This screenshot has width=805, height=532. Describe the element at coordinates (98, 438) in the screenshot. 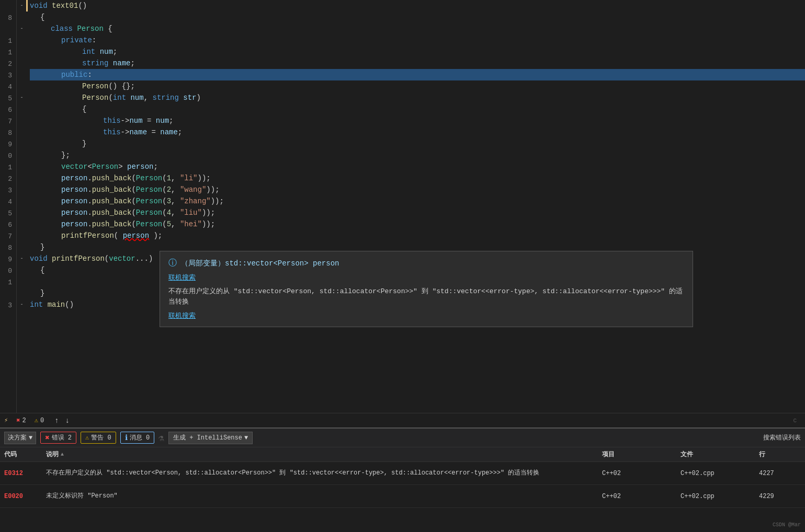

I see `warning-badge: ⚠ 警告 0` at that location.